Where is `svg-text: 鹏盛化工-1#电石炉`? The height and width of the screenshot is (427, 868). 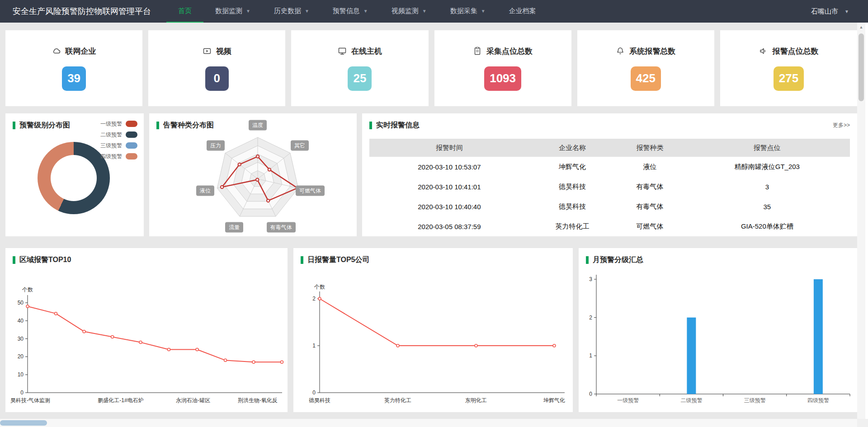 svg-text: 鹏盛化工-1#电石炉 is located at coordinates (120, 400).